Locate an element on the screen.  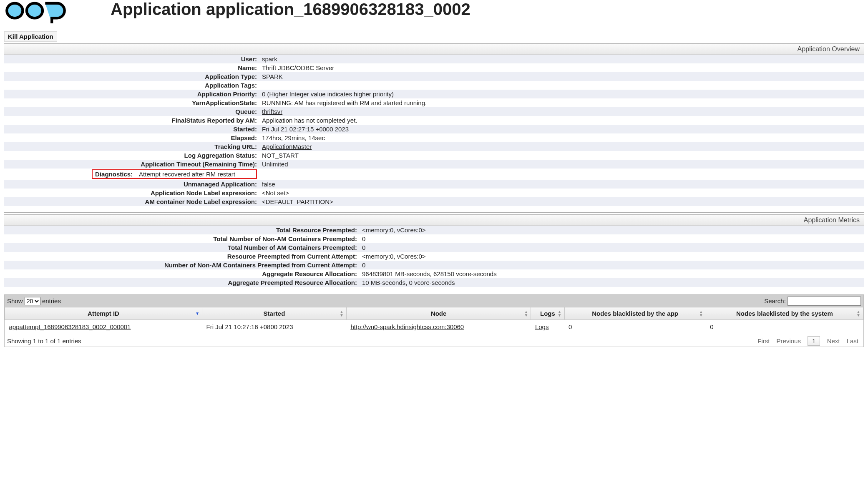
search-label: Search: is located at coordinates (775, 301).